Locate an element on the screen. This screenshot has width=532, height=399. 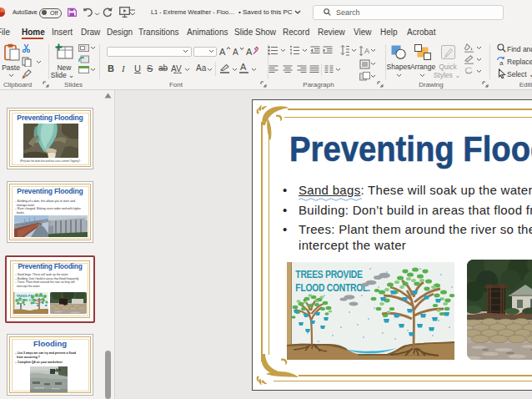
svg-text: a is located at coordinates (502, 63).